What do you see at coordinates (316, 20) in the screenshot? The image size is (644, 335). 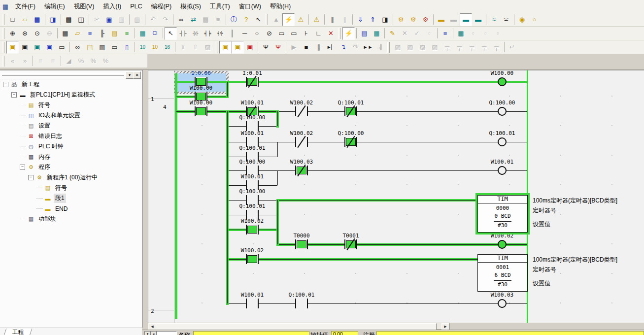 I see `transfer-monitor-button: ⚠` at bounding box center [316, 20].